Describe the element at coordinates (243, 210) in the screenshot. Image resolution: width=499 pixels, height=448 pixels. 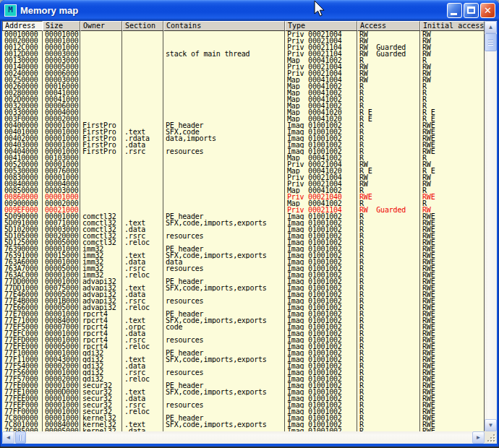
I see `table-row: 009EF00000021000Priv 00021104RW GuardedR…` at that location.